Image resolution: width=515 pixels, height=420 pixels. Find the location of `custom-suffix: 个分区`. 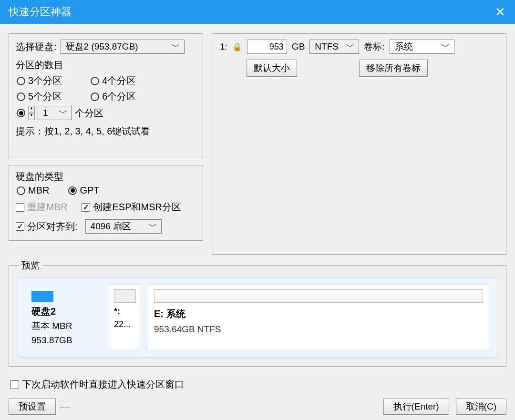

custom-suffix: 个分区 is located at coordinates (89, 113).